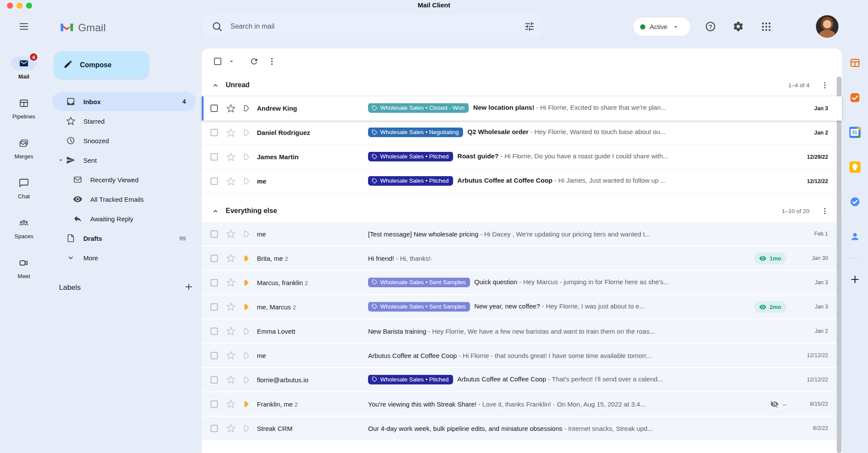 This screenshot has width=868, height=453. What do you see at coordinates (662, 27) in the screenshot?
I see `status-dropdown: Active` at bounding box center [662, 27].